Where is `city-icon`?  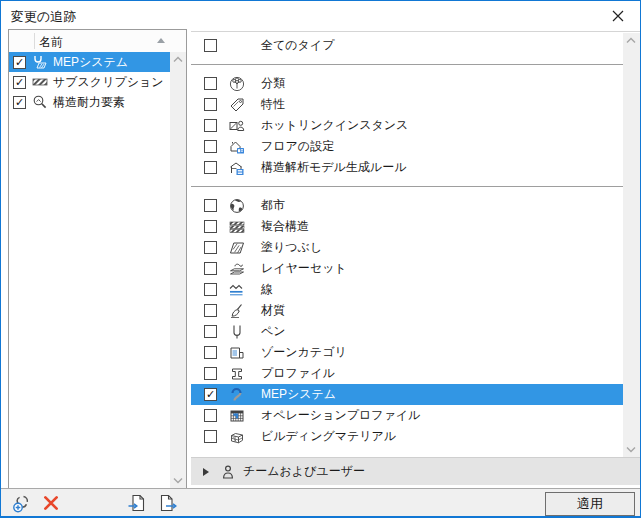
city-icon is located at coordinates (237, 206).